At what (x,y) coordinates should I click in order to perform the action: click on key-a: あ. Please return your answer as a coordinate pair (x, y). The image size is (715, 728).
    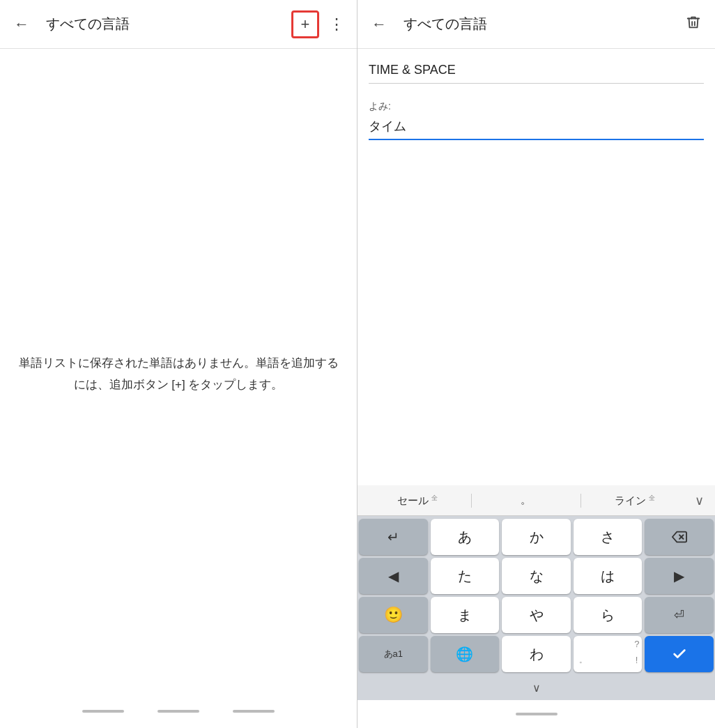
    Looking at the image, I should click on (466, 537).